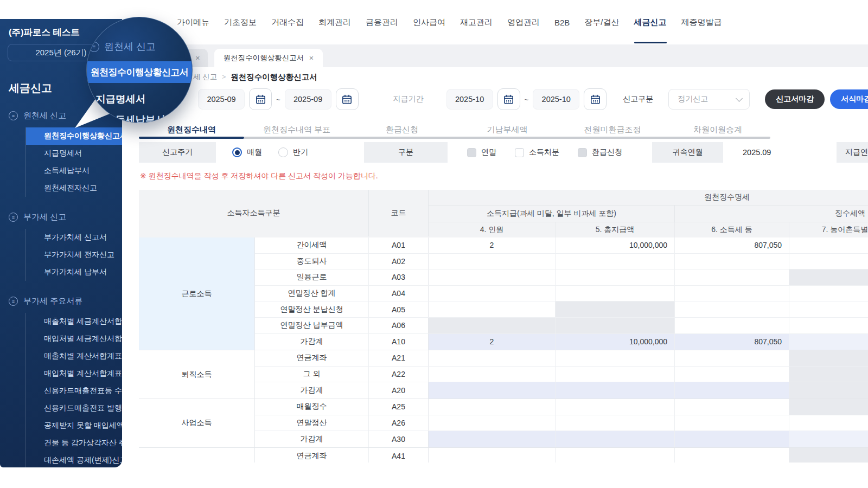 This screenshot has height=488, width=868. Describe the element at coordinates (308, 99) in the screenshot. I see `period-to-input: 2025-09` at that location.